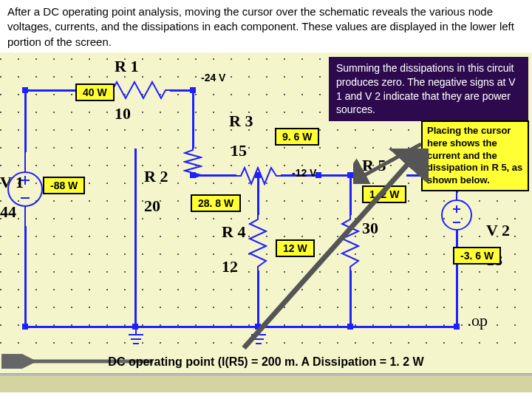 The image size is (532, 399). Describe the element at coordinates (95, 92) in the screenshot. I see `dissipation-r1: 40 W` at that location.